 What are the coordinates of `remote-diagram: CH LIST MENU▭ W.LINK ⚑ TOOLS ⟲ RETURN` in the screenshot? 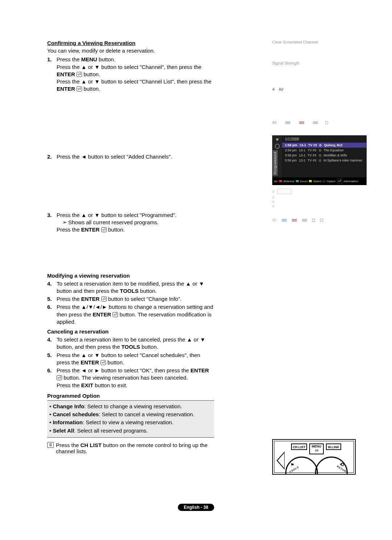 It's located at (314, 457).